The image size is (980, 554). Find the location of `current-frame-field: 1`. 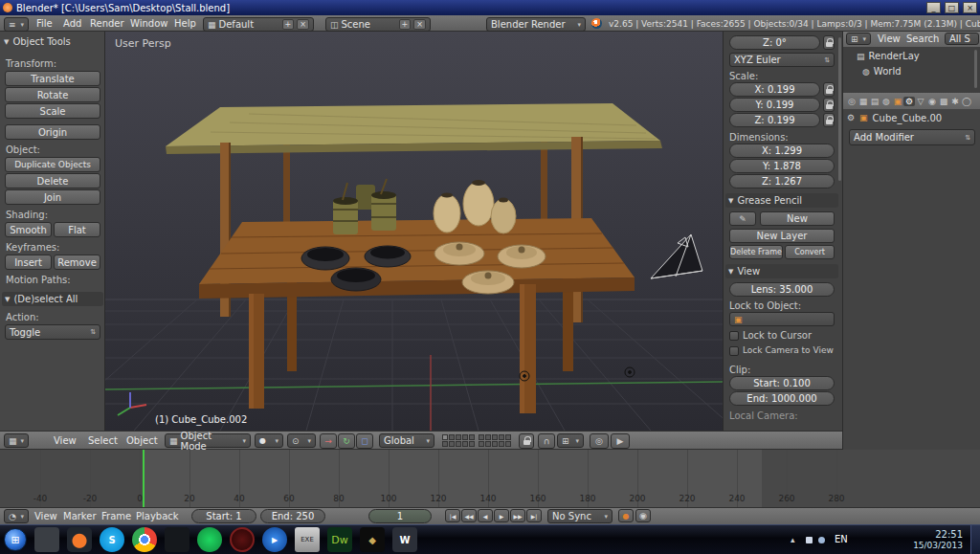

current-frame-field: 1 is located at coordinates (400, 517).